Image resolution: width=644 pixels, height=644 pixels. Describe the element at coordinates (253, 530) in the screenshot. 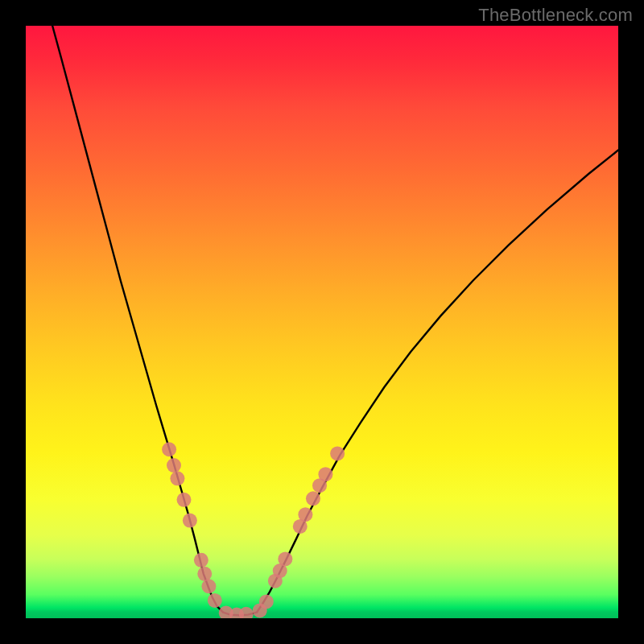

I see `scatter-group` at that location.